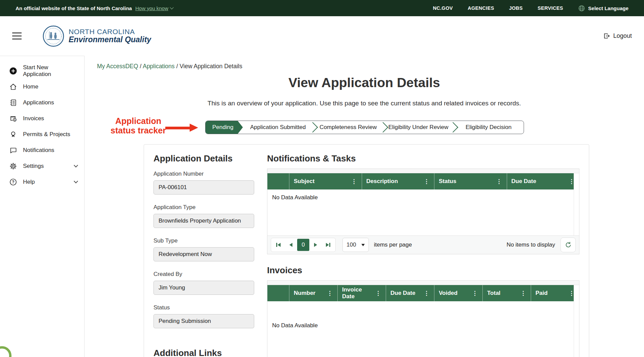 The height and width of the screenshot is (357, 644). What do you see at coordinates (568, 245) in the screenshot?
I see `refresh-button` at bounding box center [568, 245].